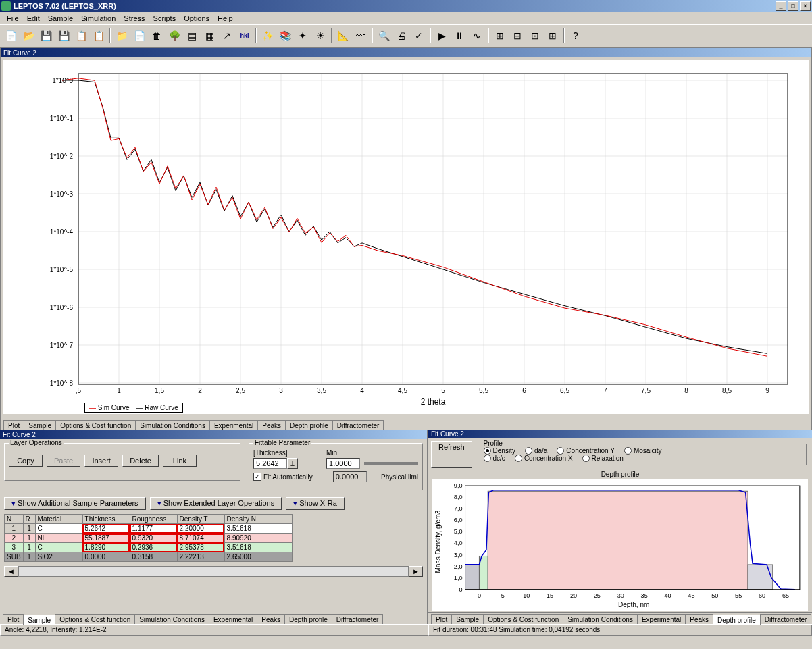 This screenshot has width=812, height=649. I want to click on zoom-icon: 🔍, so click(384, 36).